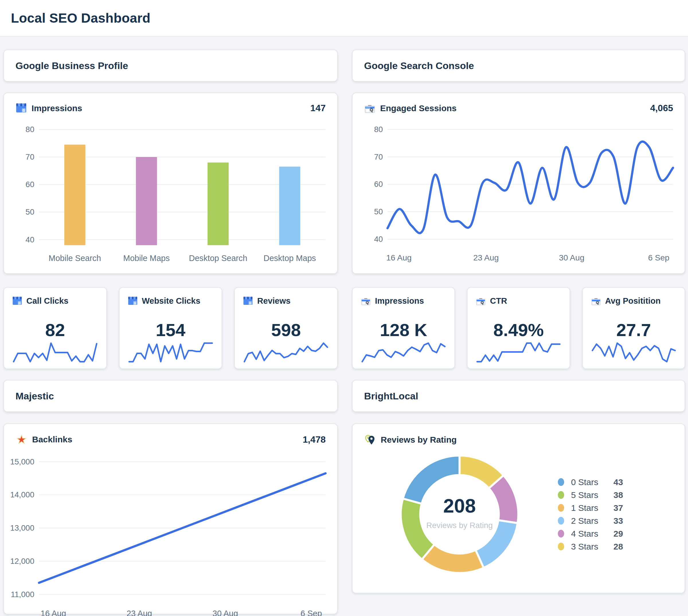 The height and width of the screenshot is (616, 688). What do you see at coordinates (459, 514) in the screenshot?
I see `reviews-donut-chart: 208Reviews by Rating` at bounding box center [459, 514].